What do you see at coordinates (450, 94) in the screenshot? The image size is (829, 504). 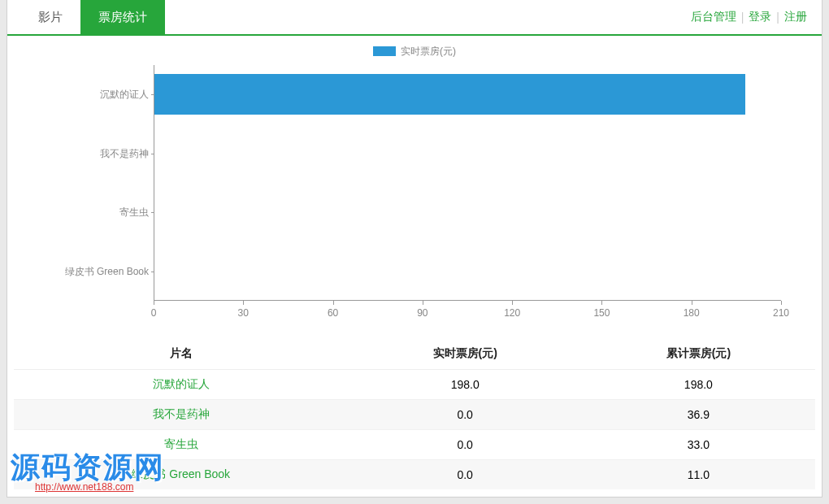 I see `chart-bar` at bounding box center [450, 94].